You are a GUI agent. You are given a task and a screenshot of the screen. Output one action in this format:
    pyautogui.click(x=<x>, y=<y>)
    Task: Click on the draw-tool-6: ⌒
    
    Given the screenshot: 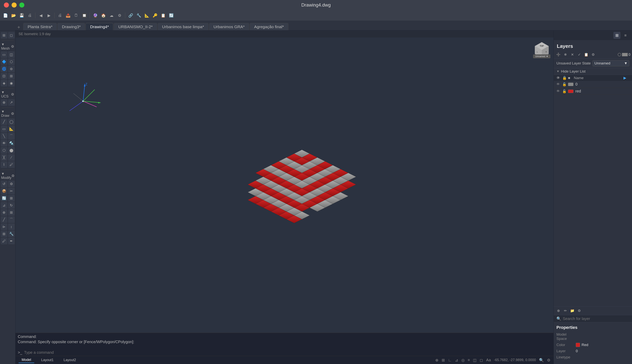 What is the action you would take?
    pyautogui.click(x=12, y=136)
    